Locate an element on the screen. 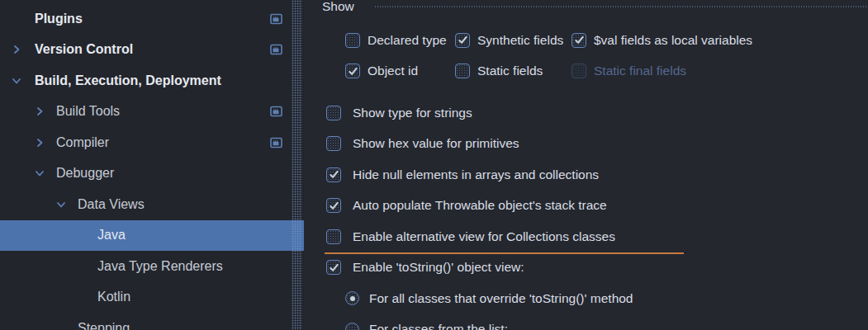  sidebar-item-stepping: Stepping is located at coordinates (152, 322).